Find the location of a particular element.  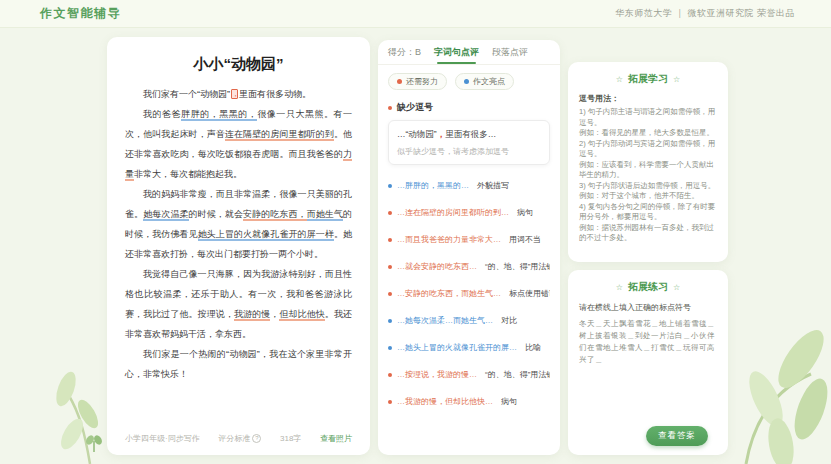

review-item: …而且我爸爸的力量非常大…用词不当 is located at coordinates (469, 240).